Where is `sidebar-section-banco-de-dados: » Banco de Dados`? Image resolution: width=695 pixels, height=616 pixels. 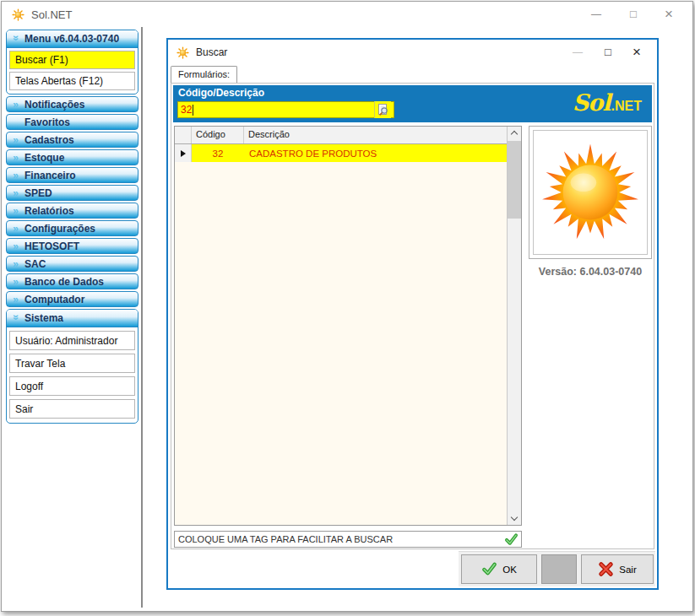 sidebar-section-banco-de-dados: » Banco de Dados is located at coordinates (73, 282).